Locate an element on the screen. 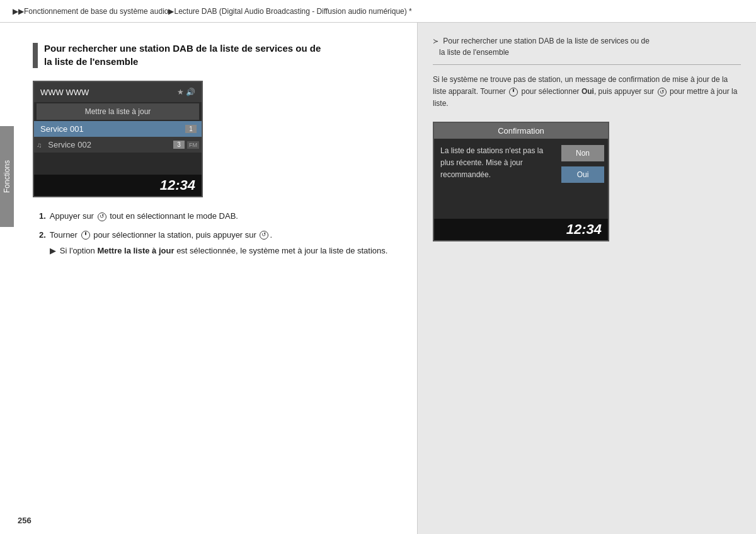  sub-step-1: ▶ Si l'option Mettre la liste à jour est… is located at coordinates (224, 251).